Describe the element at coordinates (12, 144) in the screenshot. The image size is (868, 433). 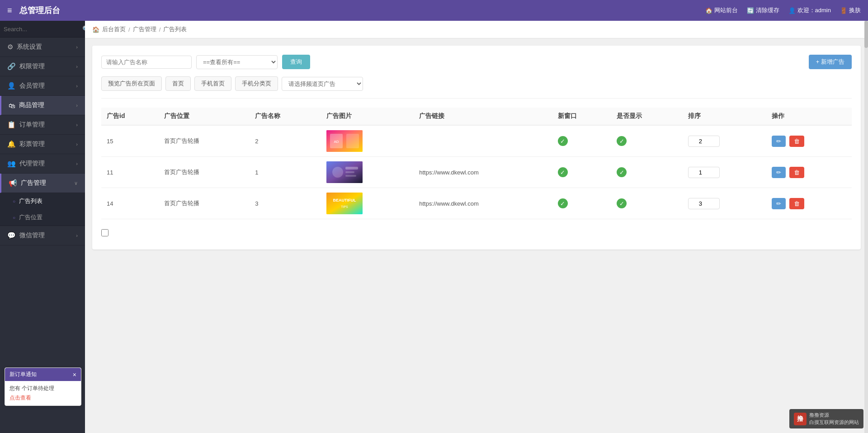
I see `bell-icon: 🔔` at that location.